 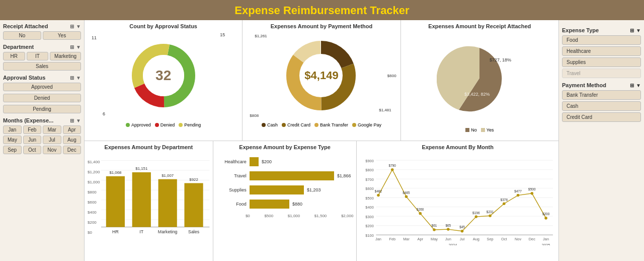 I want to click on approval-buttons: Approved Denied Pending, so click(x=42, y=98).